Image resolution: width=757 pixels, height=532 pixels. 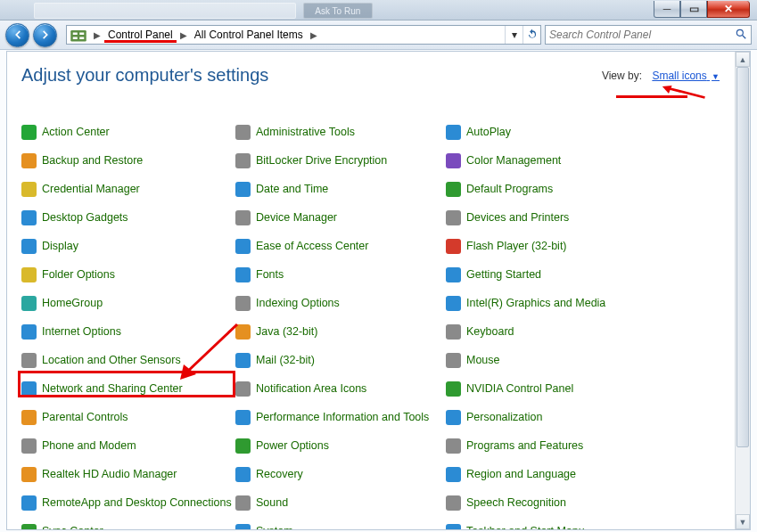 What do you see at coordinates (341, 446) in the screenshot?
I see `cp-item-power-options: Power Options` at bounding box center [341, 446].